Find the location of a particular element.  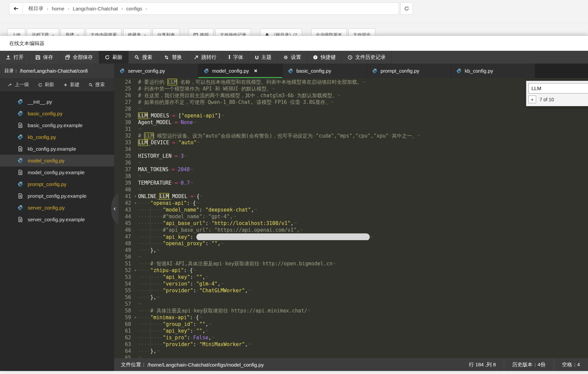

tab-kb_config.py: kb_config.py is located at coordinates (493, 71).